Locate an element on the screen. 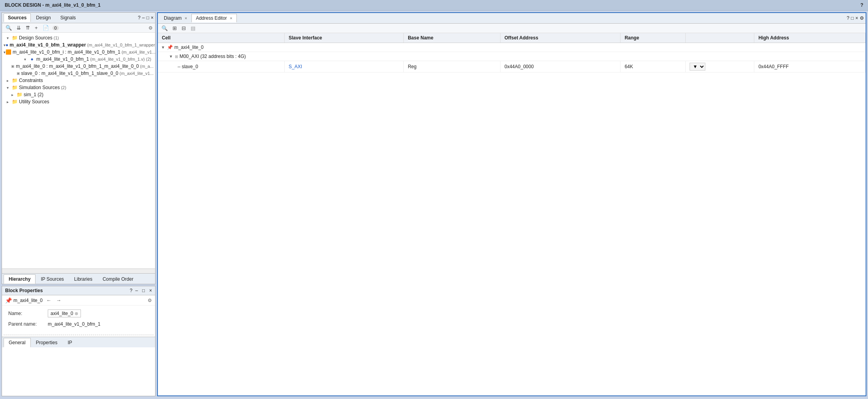  collapse-all-button: ⇊ is located at coordinates (19, 28).